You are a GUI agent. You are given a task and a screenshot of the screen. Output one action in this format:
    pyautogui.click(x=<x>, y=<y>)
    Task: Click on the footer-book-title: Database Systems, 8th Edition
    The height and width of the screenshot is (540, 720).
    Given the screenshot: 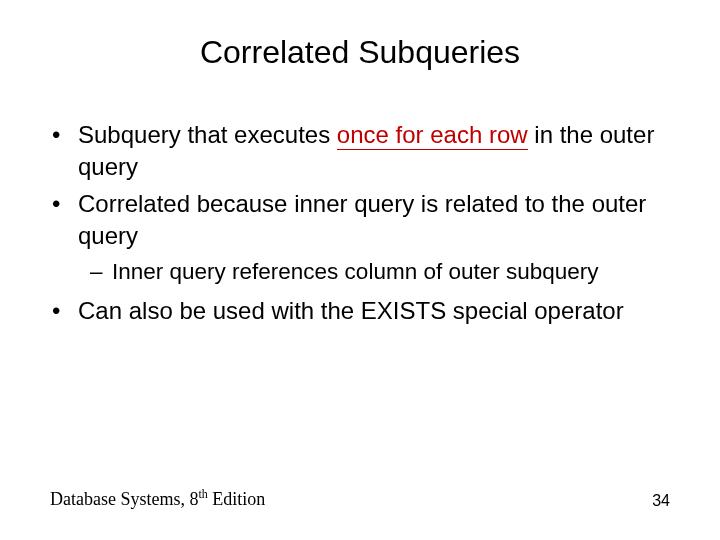 What is the action you would take?
    pyautogui.click(x=158, y=498)
    